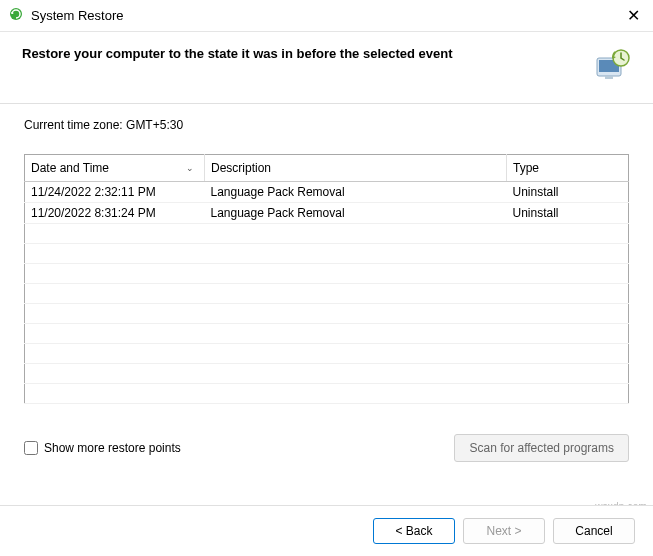  What do you see at coordinates (414, 531) in the screenshot?
I see `back-button: < Back` at bounding box center [414, 531].